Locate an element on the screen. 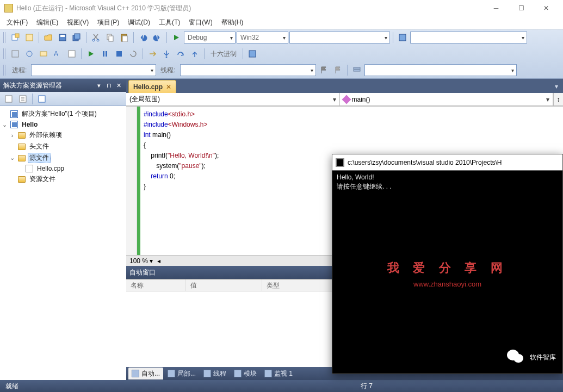 The image size is (563, 392). menu-file: 文件(F) is located at coordinates (17, 23).